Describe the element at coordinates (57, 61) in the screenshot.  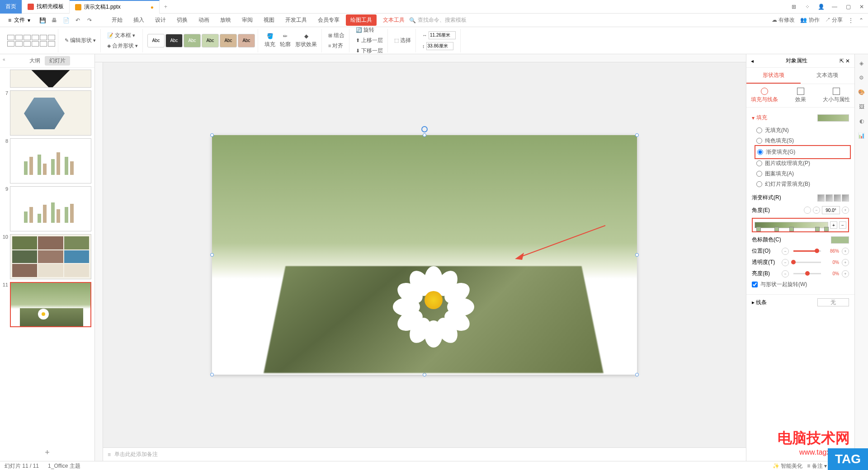
I see `slides-tab: 幻灯片` at that location.